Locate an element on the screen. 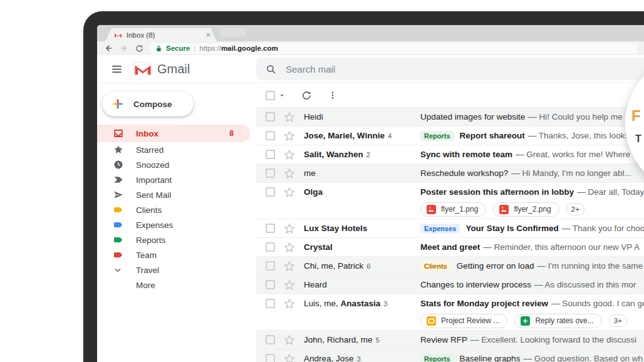 This screenshot has width=644, height=362. email-row: Luis, me, Anastasia3Stats for Monday pro… is located at coordinates (450, 312).